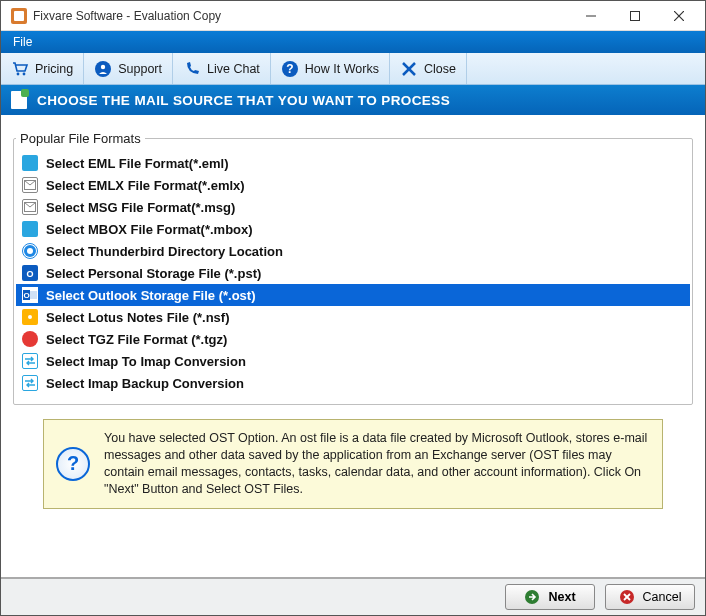 This screenshot has width=706, height=616. I want to click on nsf-icon, so click(30, 317).